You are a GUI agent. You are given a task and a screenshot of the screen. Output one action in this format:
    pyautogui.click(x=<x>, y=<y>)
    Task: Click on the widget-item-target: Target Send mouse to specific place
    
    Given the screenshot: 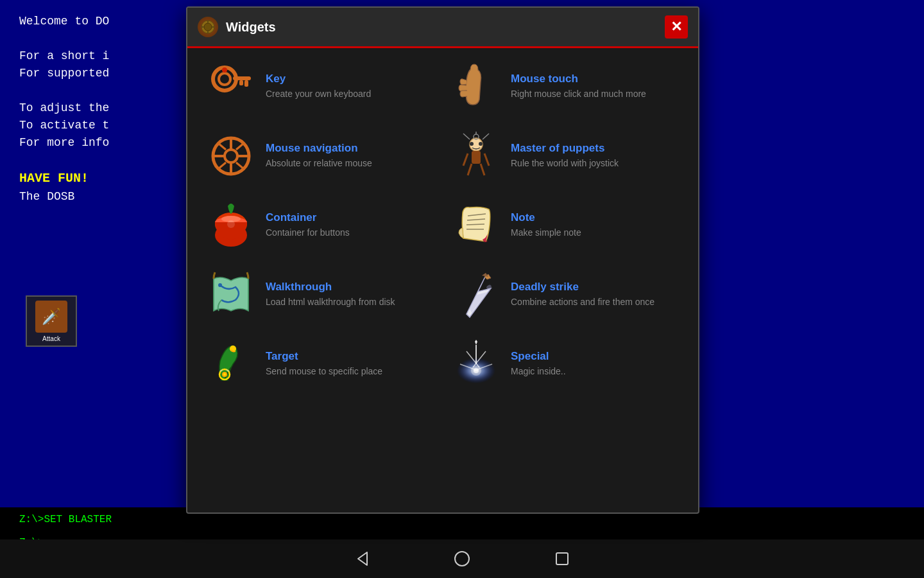 What is the action you would take?
    pyautogui.click(x=320, y=364)
    